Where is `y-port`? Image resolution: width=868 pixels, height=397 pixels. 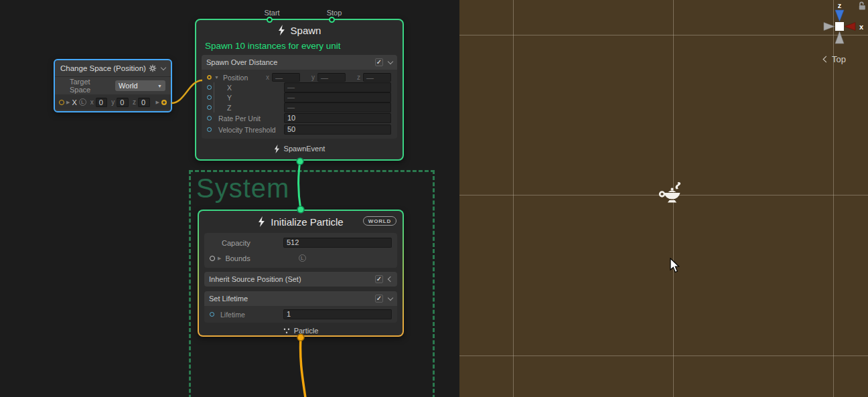
y-port is located at coordinates (209, 98).